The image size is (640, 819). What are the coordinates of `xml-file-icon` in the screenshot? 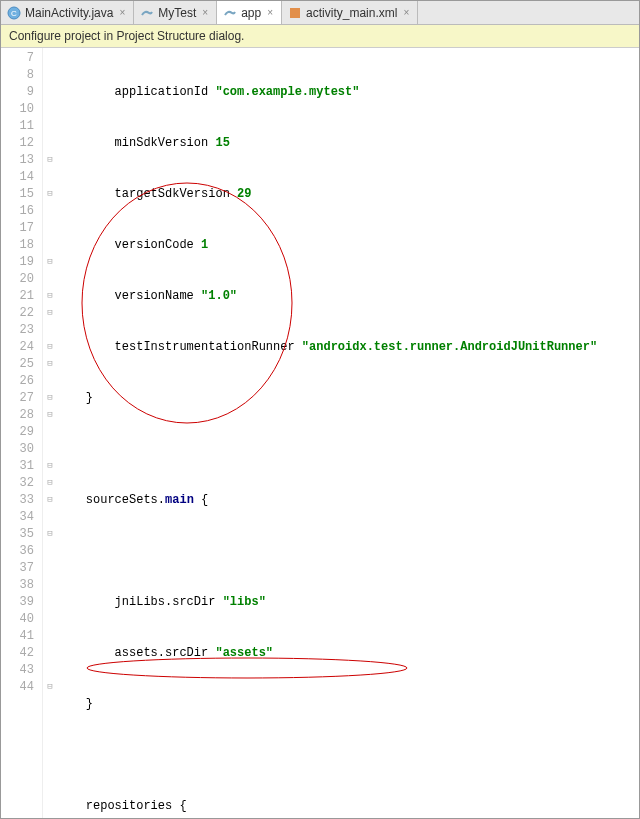 It's located at (295, 13).